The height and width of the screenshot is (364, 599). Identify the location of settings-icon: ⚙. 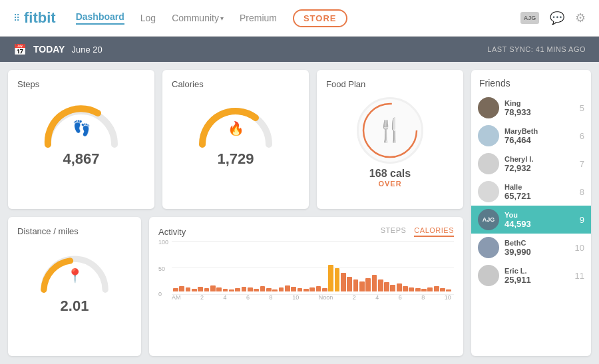
(580, 18).